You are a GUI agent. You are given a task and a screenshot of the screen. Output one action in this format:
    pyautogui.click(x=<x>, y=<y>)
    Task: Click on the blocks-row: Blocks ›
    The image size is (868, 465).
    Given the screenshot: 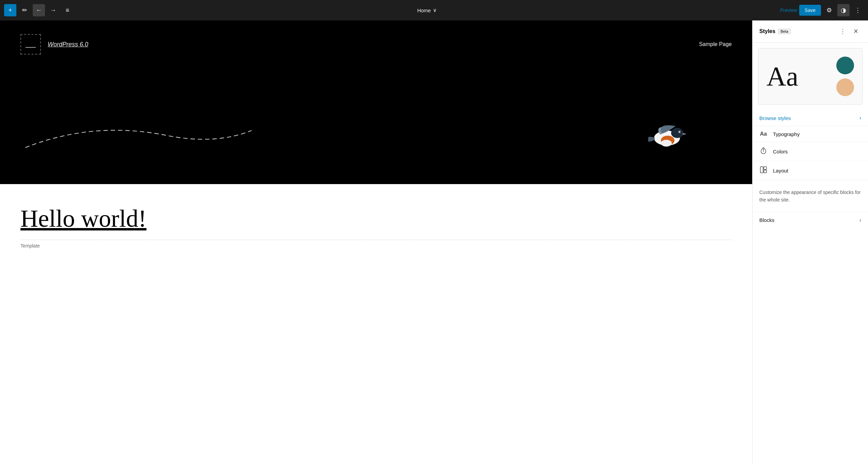 What is the action you would take?
    pyautogui.click(x=810, y=220)
    